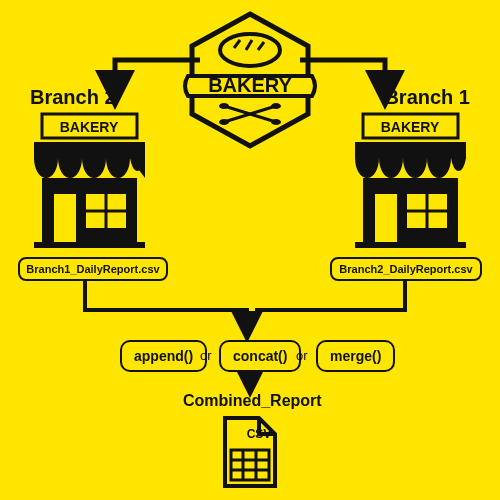 The image size is (500, 500). Describe the element at coordinates (206, 356) in the screenshot. I see `or-1: or` at that location.